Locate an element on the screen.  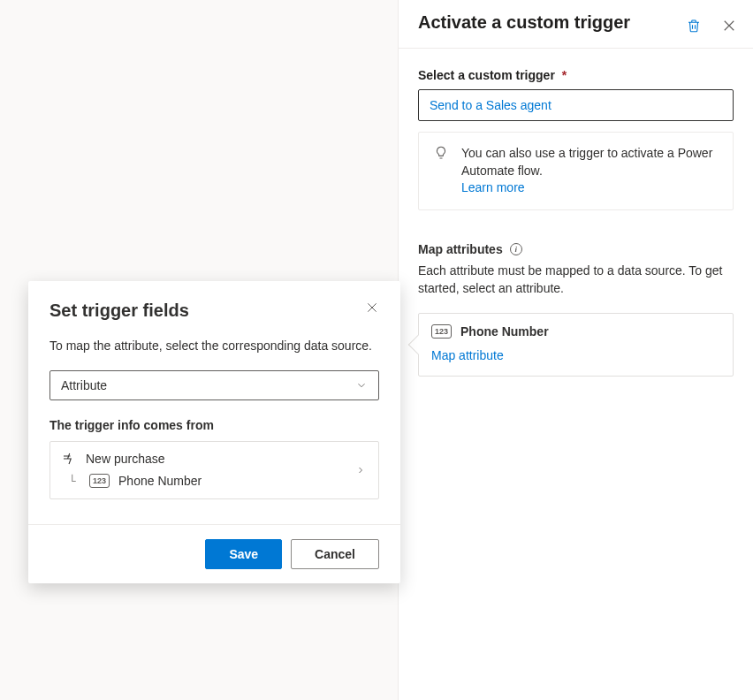
chevron-down-icon is located at coordinates (361, 385).